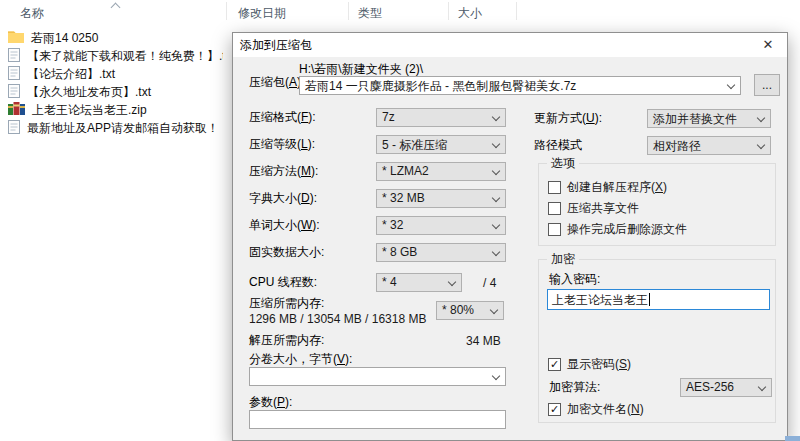  Describe the element at coordinates (286, 340) in the screenshot. I see `memory-decompress-label: 解压所需内存:` at that location.